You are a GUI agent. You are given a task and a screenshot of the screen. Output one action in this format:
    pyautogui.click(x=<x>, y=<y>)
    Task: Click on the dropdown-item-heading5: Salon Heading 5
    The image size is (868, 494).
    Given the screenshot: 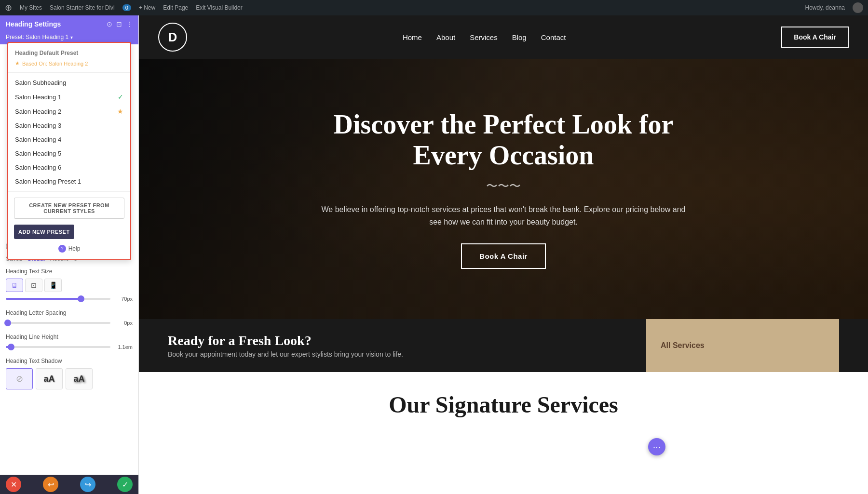 What is the action you would take?
    pyautogui.click(x=69, y=153)
    